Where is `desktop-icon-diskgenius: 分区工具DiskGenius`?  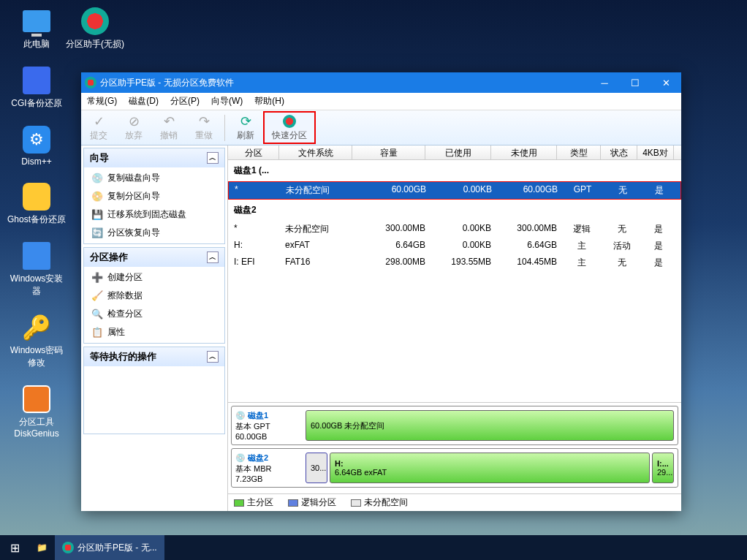
desktop-icon-diskgenius: 分区工具DiskGenius is located at coordinates (37, 411).